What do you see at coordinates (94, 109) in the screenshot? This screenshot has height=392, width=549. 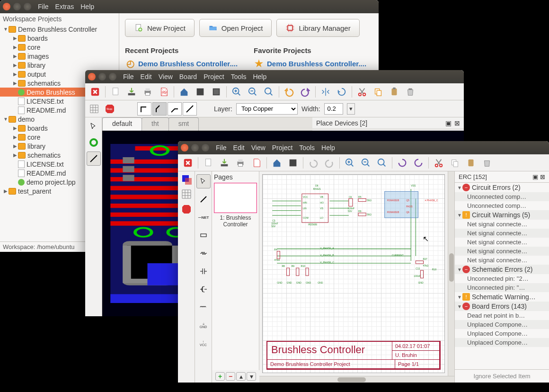 I see `grid-icon` at bounding box center [94, 109].